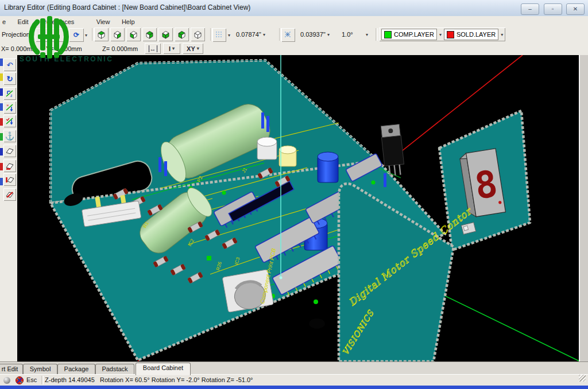 This screenshot has width=588, height=389. What do you see at coordinates (115, 369) in the screenshot?
I see `tab-padstack: Padstack` at bounding box center [115, 369].